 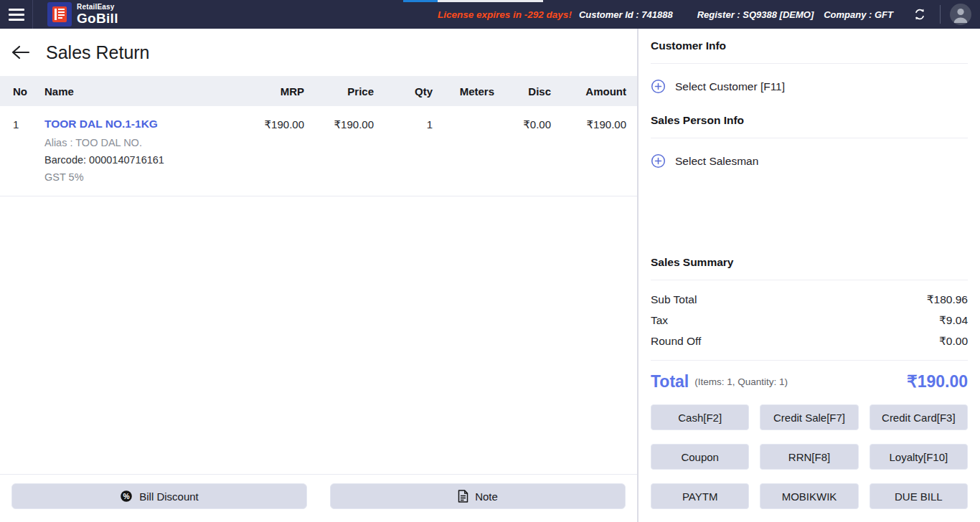 What do you see at coordinates (700, 417) in the screenshot?
I see `payment-button-cash: Cash[F2]` at bounding box center [700, 417].